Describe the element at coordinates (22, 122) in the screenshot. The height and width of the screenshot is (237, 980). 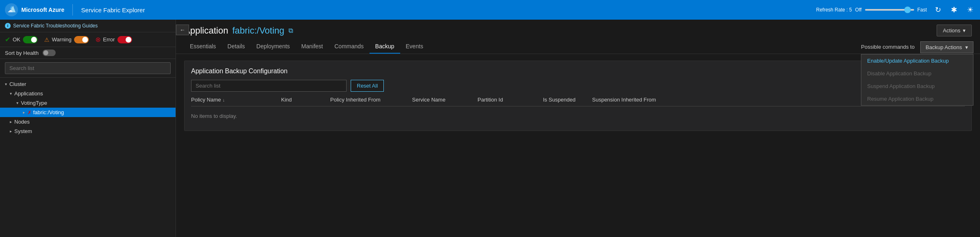
I see `nodes-label: Nodes` at that location.